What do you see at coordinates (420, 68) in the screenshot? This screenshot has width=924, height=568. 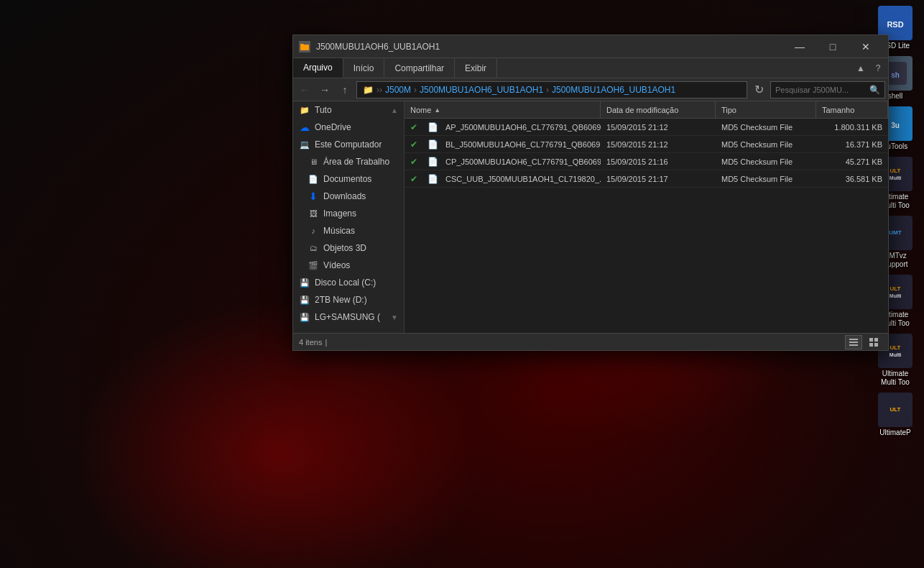 I see `tab-compartilhar: Compartilhar` at bounding box center [420, 68].